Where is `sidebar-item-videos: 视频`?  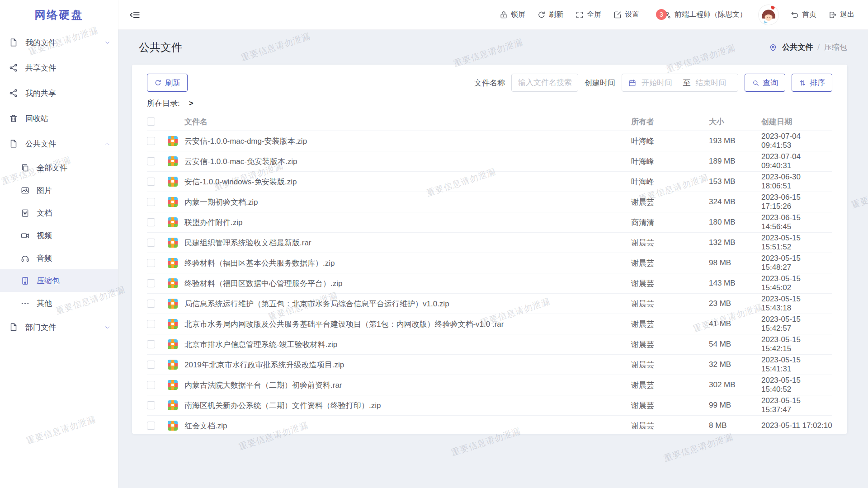
sidebar-item-videos: 视频 is located at coordinates (59, 235).